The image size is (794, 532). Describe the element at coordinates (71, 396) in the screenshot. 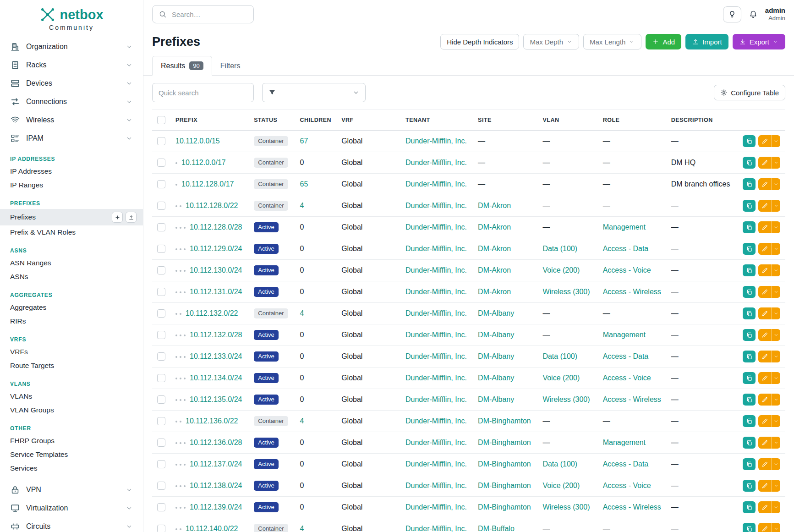

I see `sidebar-item-vlans: VLANs` at that location.